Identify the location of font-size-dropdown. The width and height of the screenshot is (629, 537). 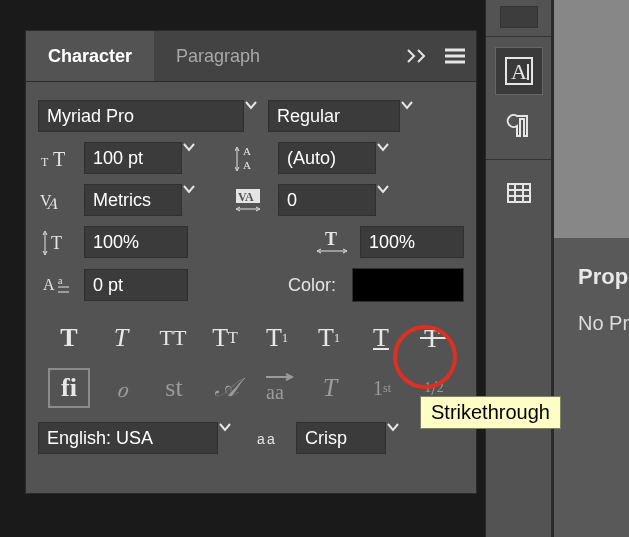
(189, 158).